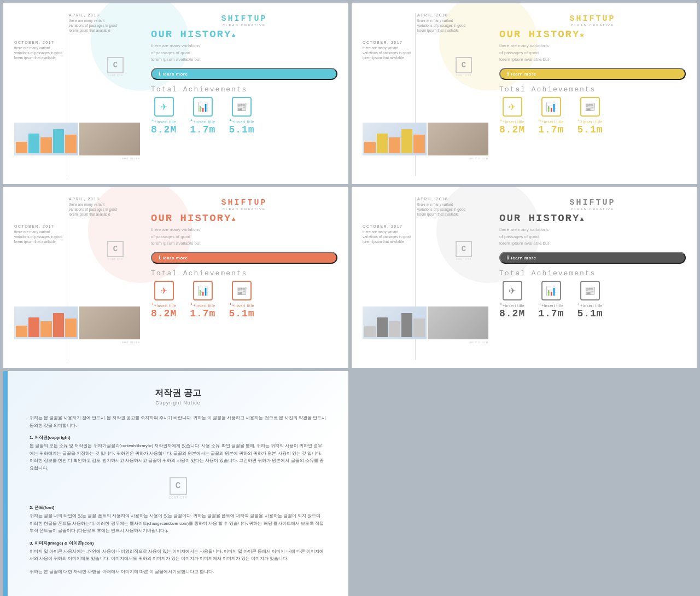  I want to click on achievement-icon-2-1: ✈, so click(512, 107).